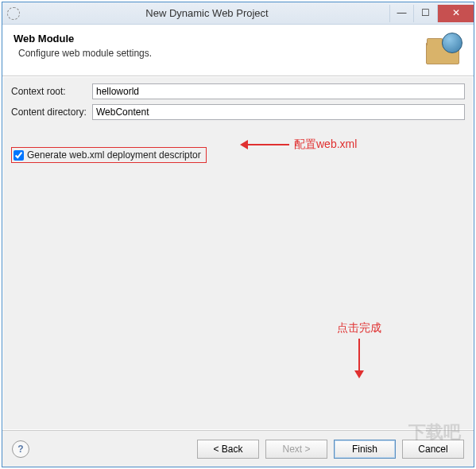 This screenshot has height=469, width=476. What do you see at coordinates (433, 449) in the screenshot?
I see `cancel-button: Cancel` at bounding box center [433, 449].